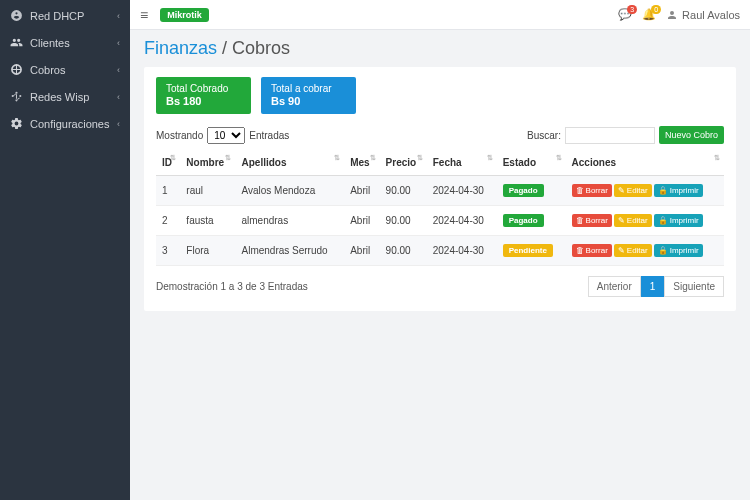 The image size is (750, 500). What do you see at coordinates (362, 163) in the screenshot?
I see `column-header: Mes⇅` at bounding box center [362, 163].